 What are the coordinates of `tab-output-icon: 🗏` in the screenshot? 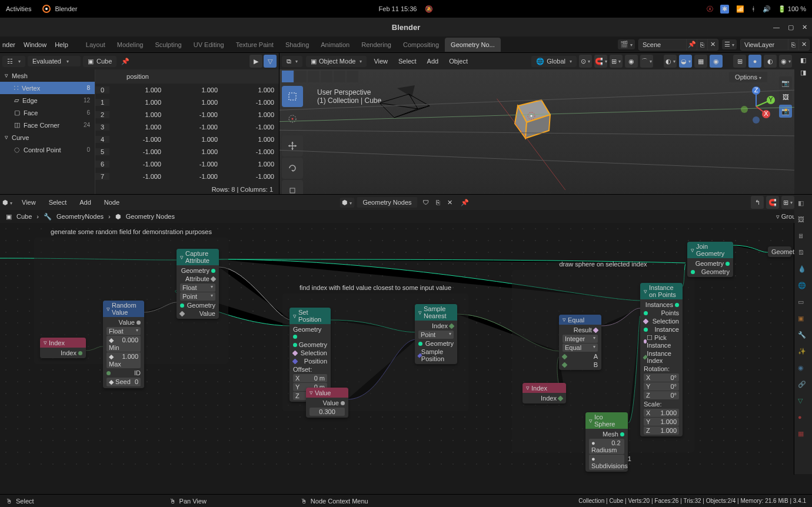 It's located at (803, 238).